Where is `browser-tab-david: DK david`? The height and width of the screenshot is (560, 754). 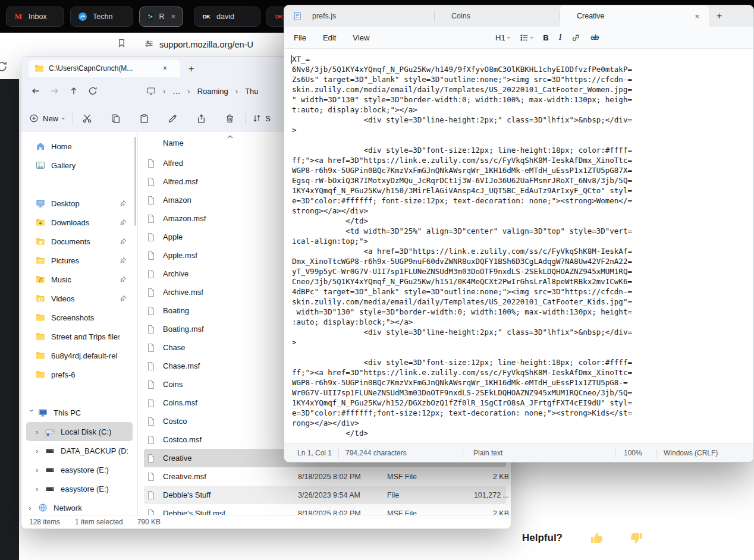
browser-tab-david: DK david is located at coordinates (227, 17).